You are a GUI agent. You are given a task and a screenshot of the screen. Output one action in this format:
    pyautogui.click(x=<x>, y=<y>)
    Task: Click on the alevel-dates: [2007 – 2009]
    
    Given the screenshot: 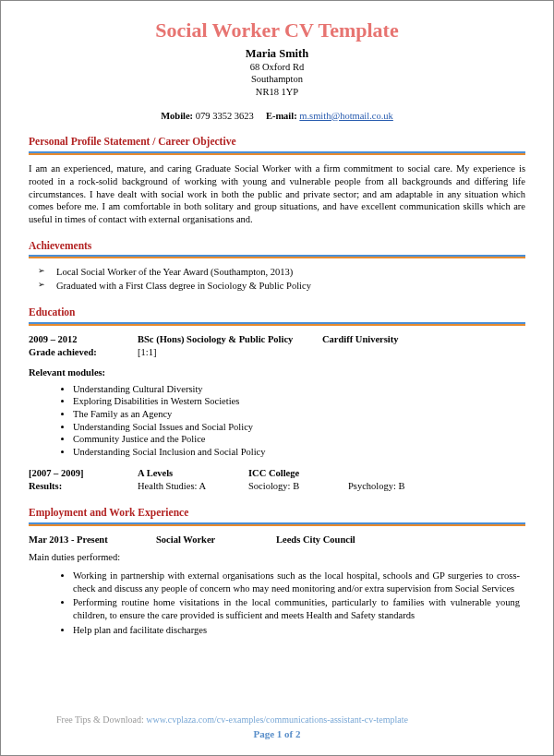 What is the action you would take?
    pyautogui.click(x=83, y=474)
    